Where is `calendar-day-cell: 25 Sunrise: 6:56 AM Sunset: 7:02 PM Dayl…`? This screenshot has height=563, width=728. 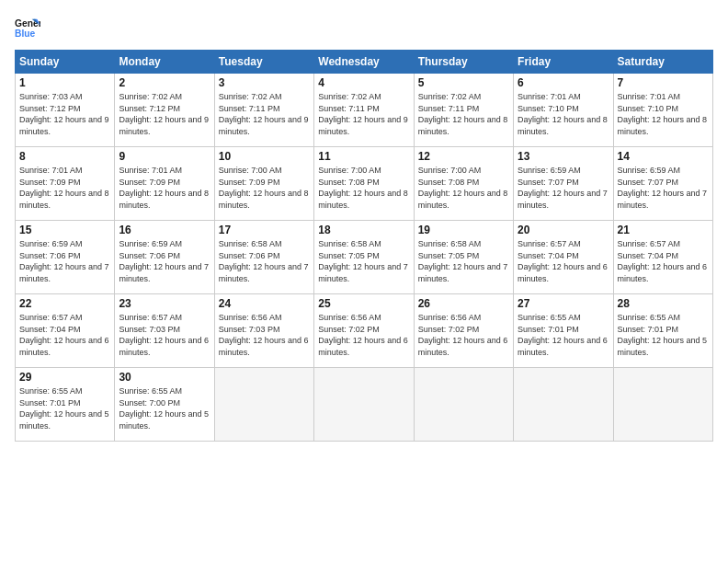 calendar-day-cell: 25 Sunrise: 6:56 AM Sunset: 7:02 PM Dayl… is located at coordinates (364, 331).